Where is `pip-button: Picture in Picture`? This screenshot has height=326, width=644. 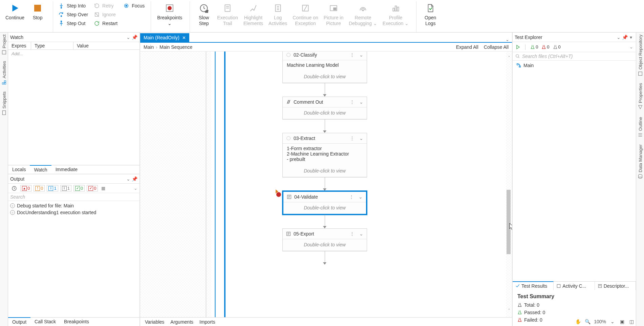 pip-button: Picture in Picture is located at coordinates (334, 15).